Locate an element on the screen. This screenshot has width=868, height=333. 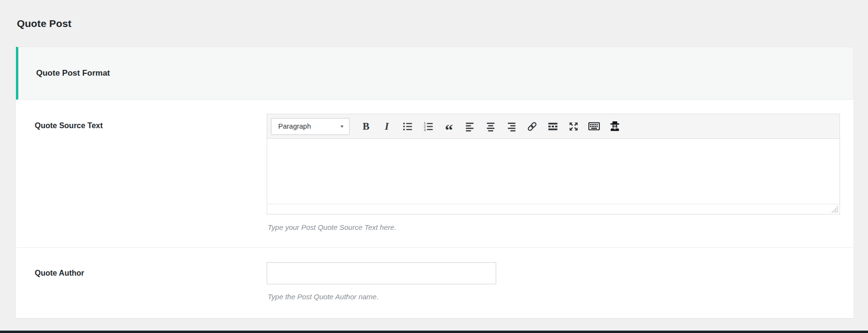
page-title: Quote Post is located at coordinates (44, 24).